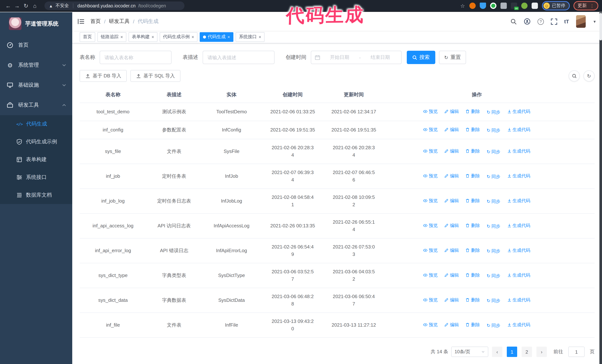  What do you see at coordinates (527, 21) in the screenshot?
I see `github-icon` at bounding box center [527, 21].